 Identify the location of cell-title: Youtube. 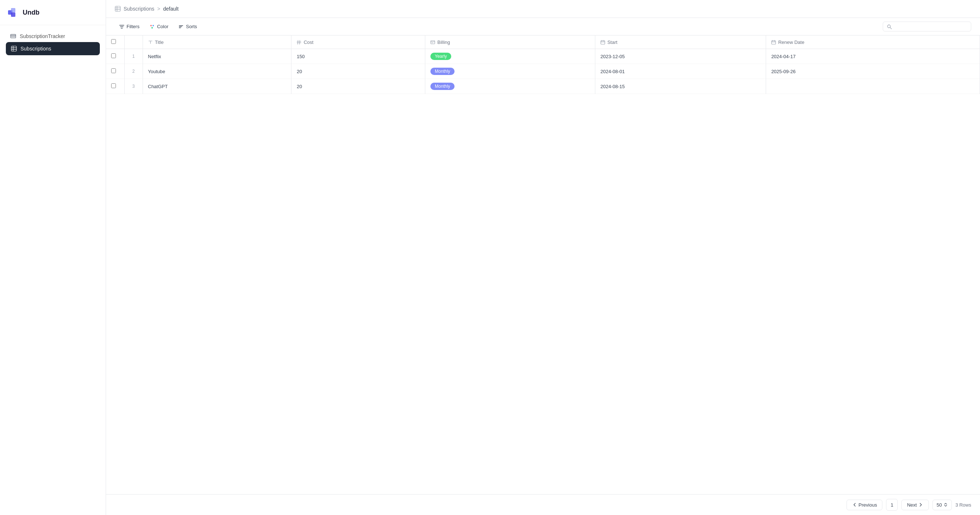
(217, 72).